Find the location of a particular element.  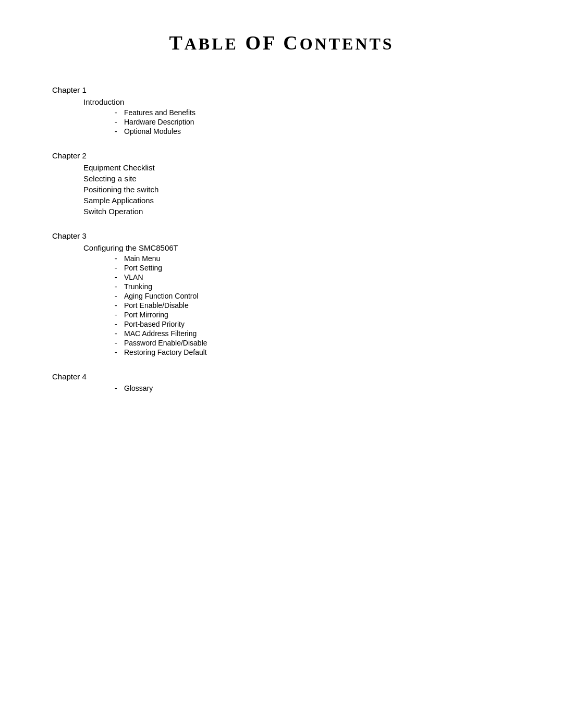

item-text: Hardware Description is located at coordinates (160, 122).